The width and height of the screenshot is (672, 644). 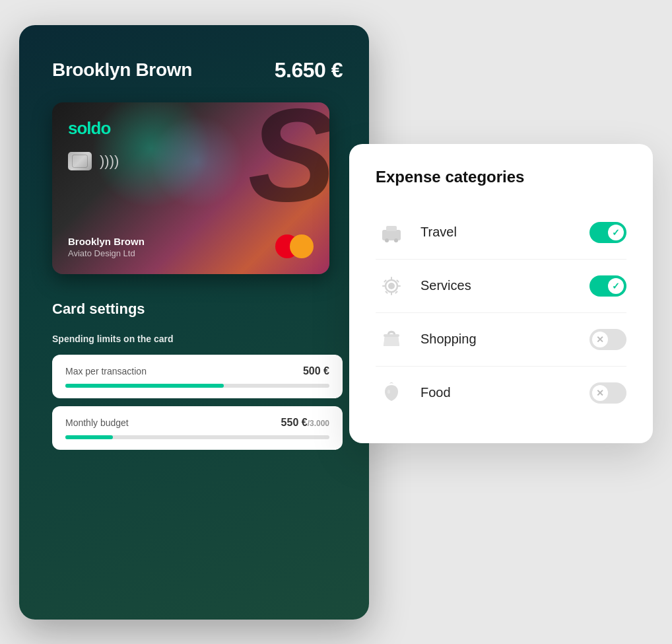 What do you see at coordinates (600, 393) in the screenshot?
I see `toggle-x-food: ✕` at bounding box center [600, 393].